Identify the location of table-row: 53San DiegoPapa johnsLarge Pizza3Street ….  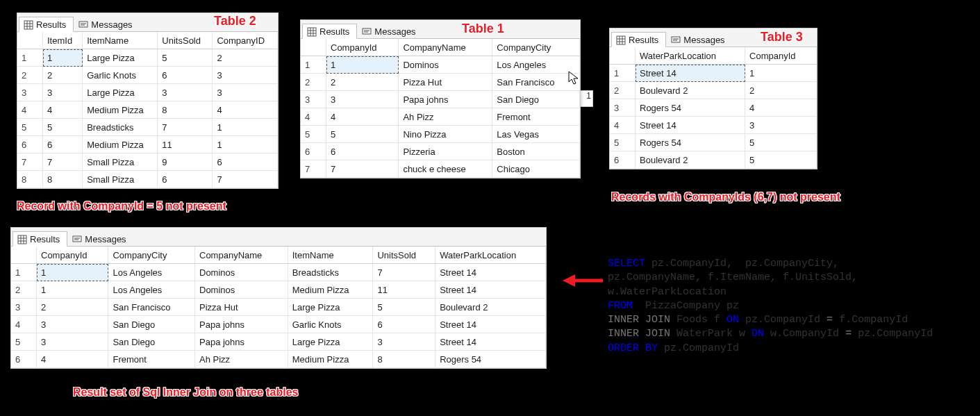
(279, 342).